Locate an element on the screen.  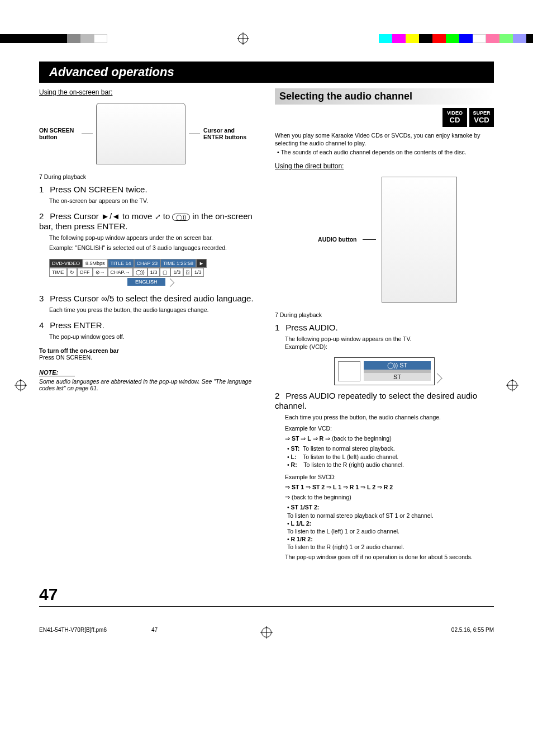
list-item: R 1/R 2:To listen to the R (right) 1 or … is located at coordinates (391, 543).